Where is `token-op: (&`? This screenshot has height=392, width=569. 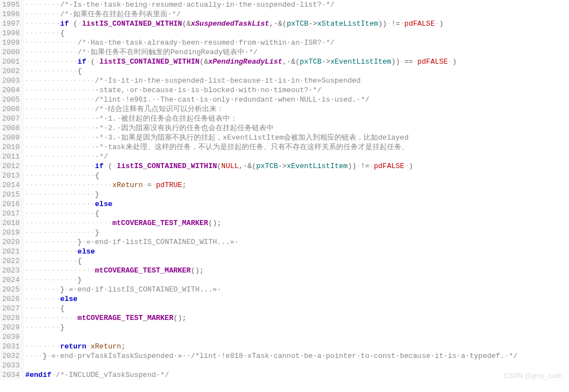
token-op: (& is located at coordinates (187, 23).